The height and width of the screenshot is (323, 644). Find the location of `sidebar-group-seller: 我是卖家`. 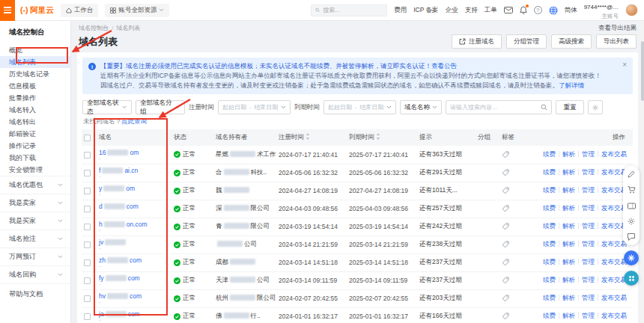

sidebar-group-seller: 我是卖家 is located at coordinates (35, 203).